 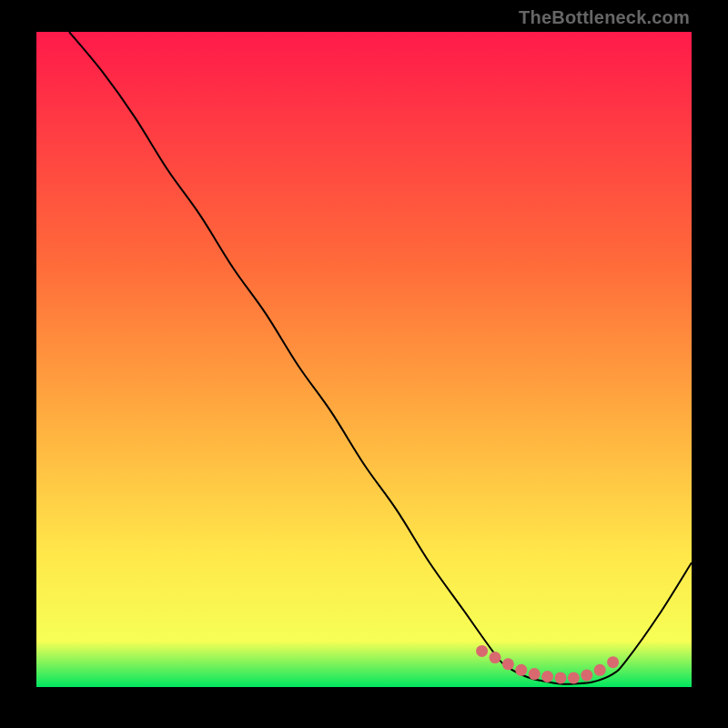 I want to click on watermark-text: TheBottleneck.com, so click(x=604, y=18).